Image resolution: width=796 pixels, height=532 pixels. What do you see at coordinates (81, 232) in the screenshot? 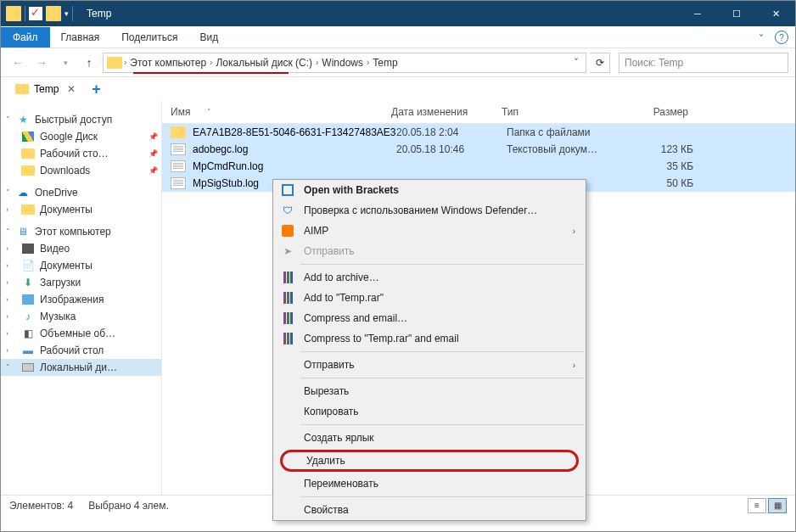
I see `sidebar-this-pc: ˅🖥Этот компьютер` at bounding box center [81, 232].